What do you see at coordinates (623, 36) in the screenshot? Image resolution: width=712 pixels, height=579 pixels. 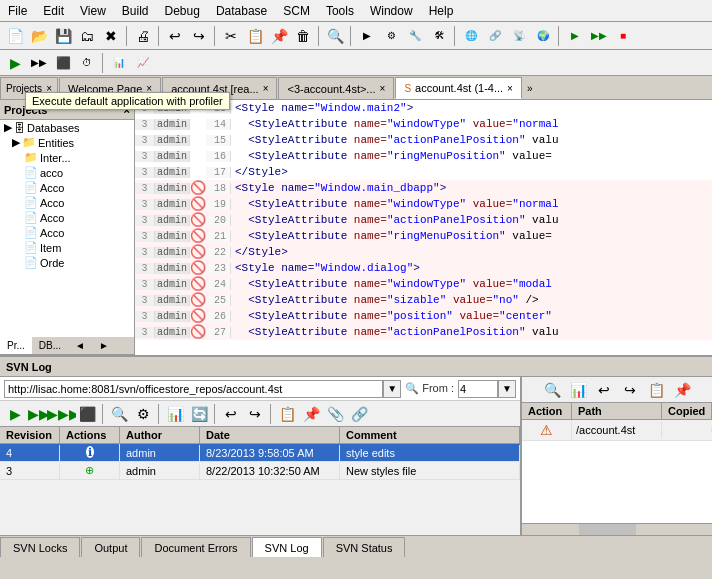 I see `stop-btn: ■` at bounding box center [623, 36].